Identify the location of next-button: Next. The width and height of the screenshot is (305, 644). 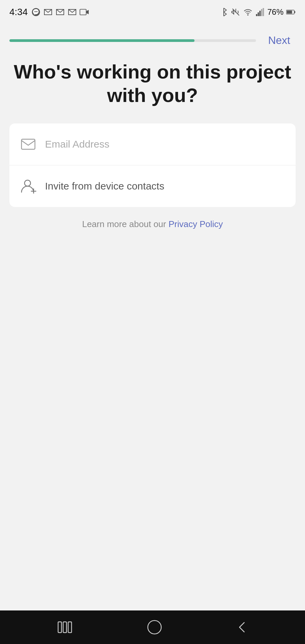
(279, 40).